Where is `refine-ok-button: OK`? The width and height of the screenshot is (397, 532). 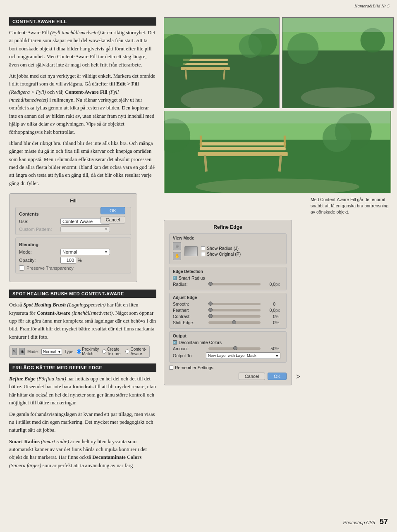 refine-ok-button: OK is located at coordinates (277, 376).